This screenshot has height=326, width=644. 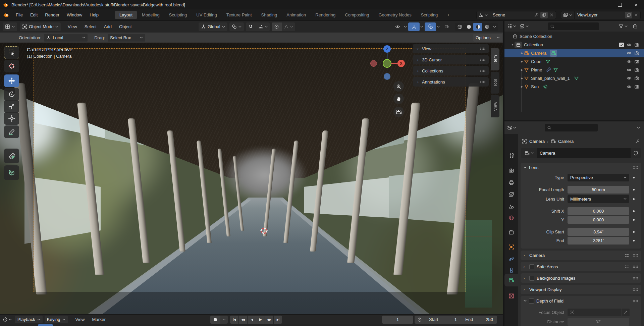 What do you see at coordinates (420, 320) in the screenshot?
I see `use-preview-range-button` at bounding box center [420, 320].